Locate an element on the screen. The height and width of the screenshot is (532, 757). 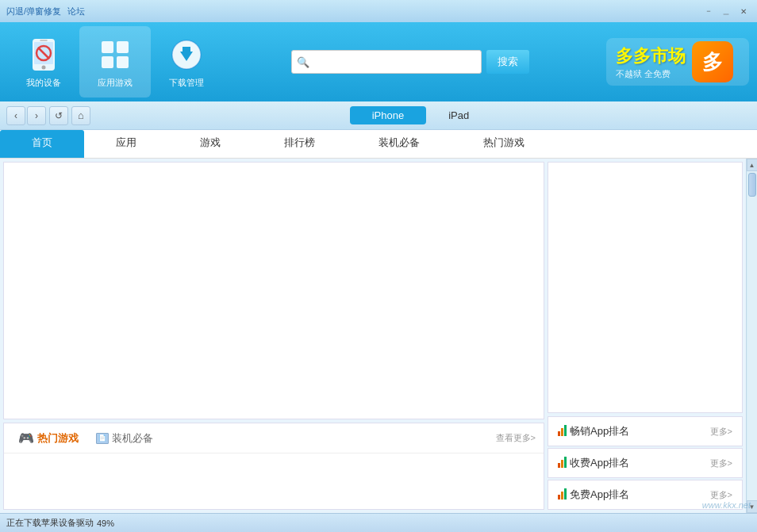
minimize-button: － is located at coordinates (709, 11).